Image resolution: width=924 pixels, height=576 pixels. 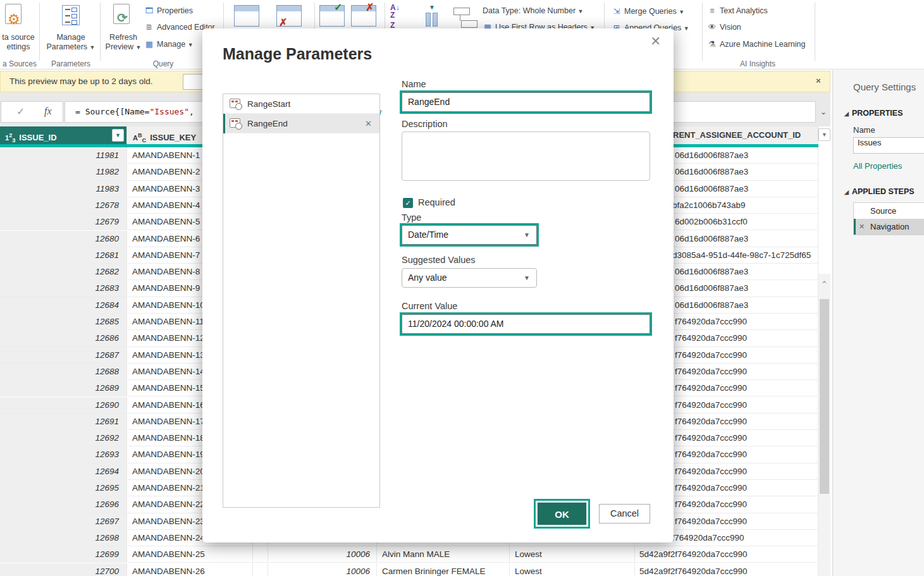 I want to click on type-dropdown: Date/Time▼, so click(x=469, y=235).